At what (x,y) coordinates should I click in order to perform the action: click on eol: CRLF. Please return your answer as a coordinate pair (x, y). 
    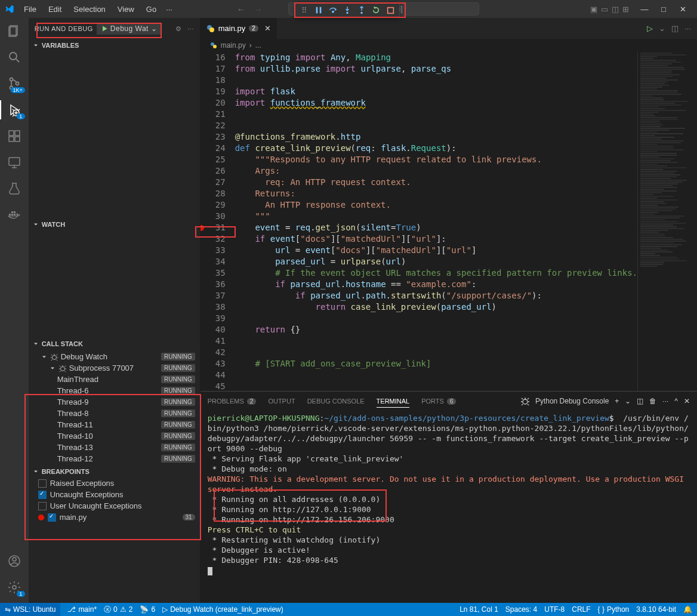
    Looking at the image, I should click on (581, 609).